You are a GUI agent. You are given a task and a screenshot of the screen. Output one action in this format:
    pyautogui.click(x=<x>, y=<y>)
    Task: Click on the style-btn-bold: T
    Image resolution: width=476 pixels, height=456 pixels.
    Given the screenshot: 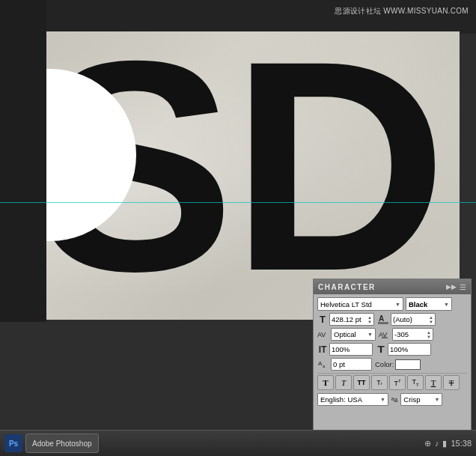 What is the action you would take?
    pyautogui.click(x=326, y=383)
    